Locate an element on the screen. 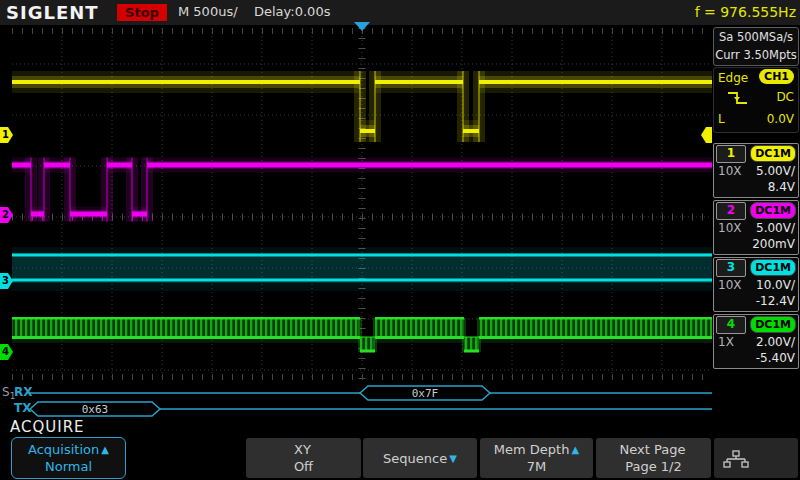 This screenshot has width=800, height=480. lan-network-icon is located at coordinates (736, 460).